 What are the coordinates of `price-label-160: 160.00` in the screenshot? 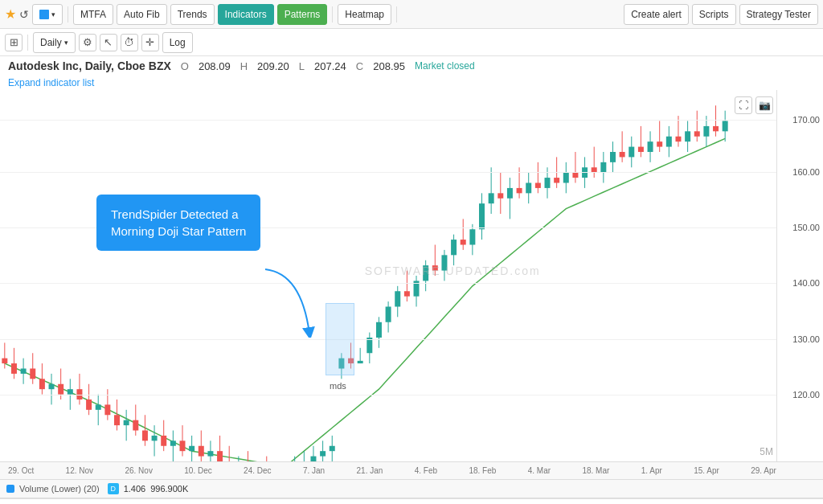 It's located at (806, 172).